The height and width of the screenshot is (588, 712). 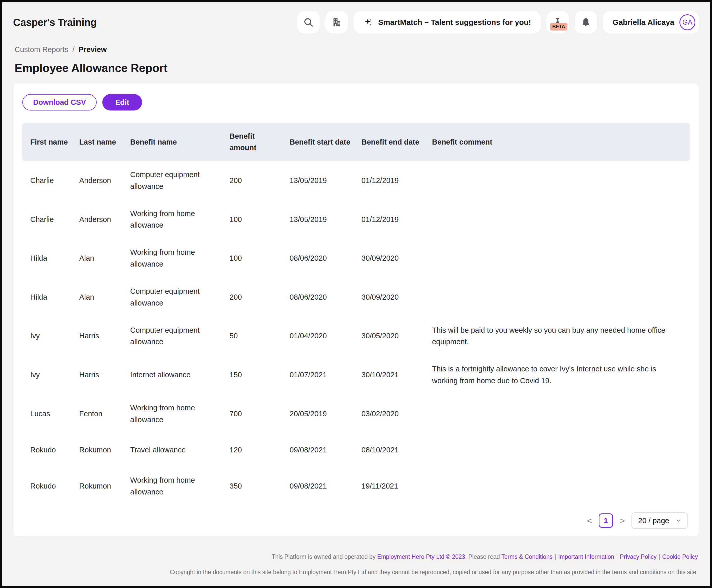 What do you see at coordinates (180, 450) in the screenshot?
I see `cell-benefit-name: Travel allowance` at bounding box center [180, 450].